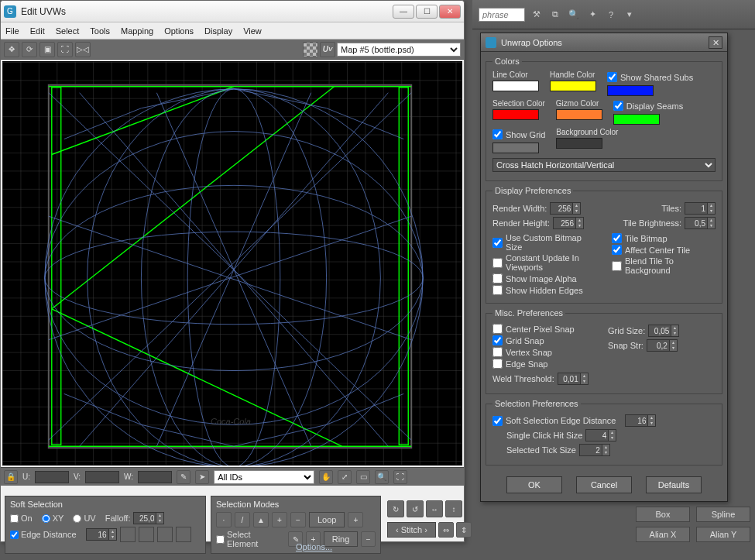 This screenshot has height=560, width=755. What do you see at coordinates (22, 518) in the screenshot?
I see `on-checkbox: On` at bounding box center [22, 518].